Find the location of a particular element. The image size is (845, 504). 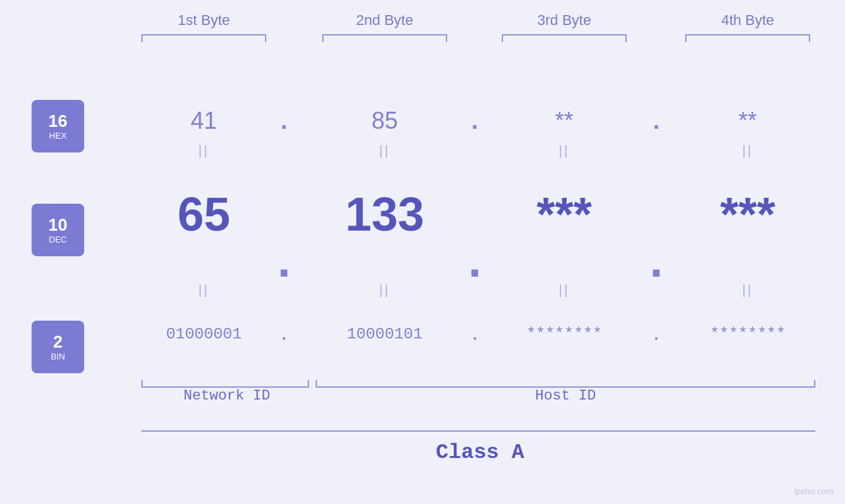

eq1-byte1: || is located at coordinates (204, 151).